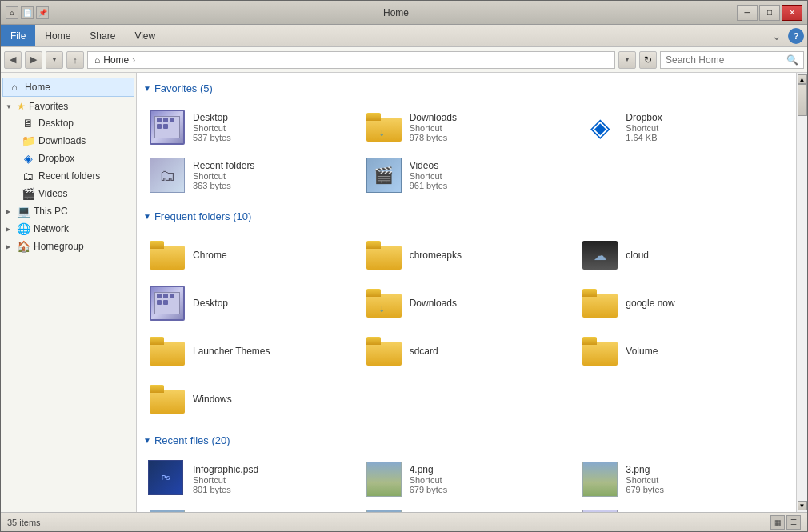  What do you see at coordinates (48, 106) in the screenshot?
I see `sidebar-favorites-label: Favorites` at bounding box center [48, 106].